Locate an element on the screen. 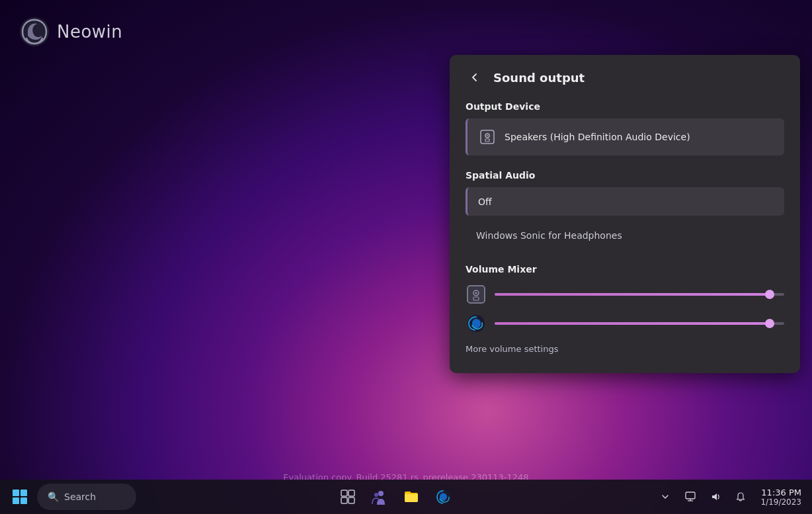 Image resolution: width=812 pixels, height=514 pixels. volume-mixer-section: Volume Mixer is located at coordinates (625, 310).